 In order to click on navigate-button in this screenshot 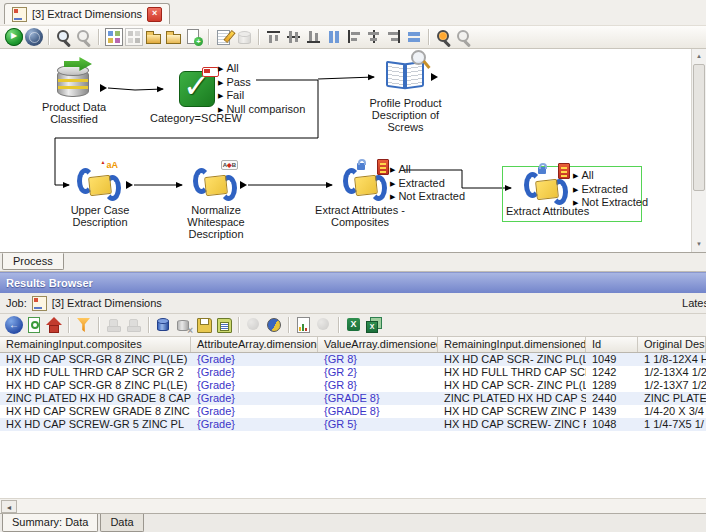, I will do `click(34, 37)`.